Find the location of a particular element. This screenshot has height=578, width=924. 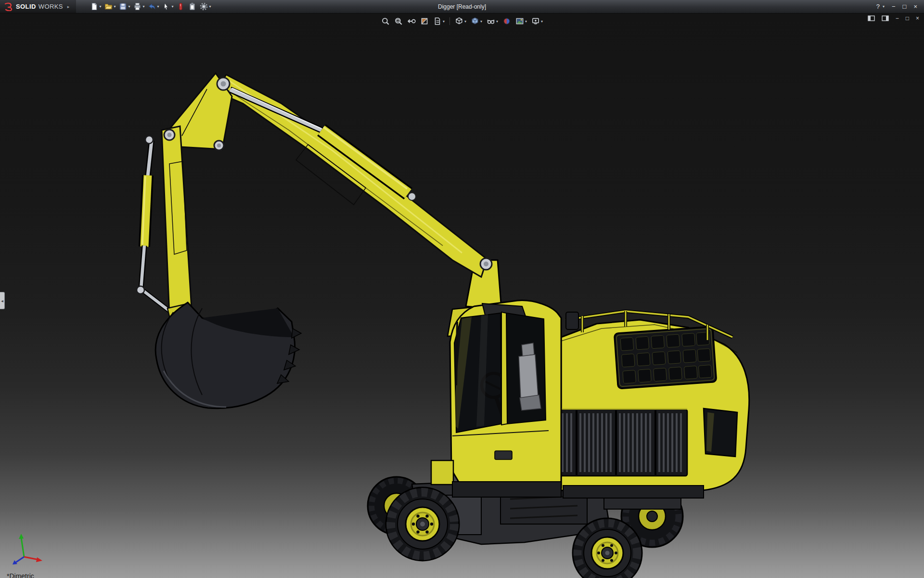

pane-toggle-left-button is located at coordinates (871, 18).